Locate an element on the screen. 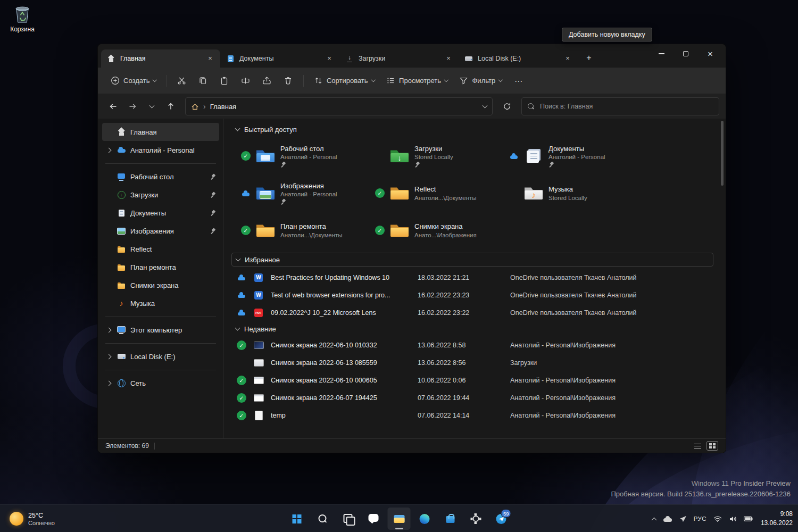 The image size is (798, 532). sidebar-item: Сеть is located at coordinates (161, 383).